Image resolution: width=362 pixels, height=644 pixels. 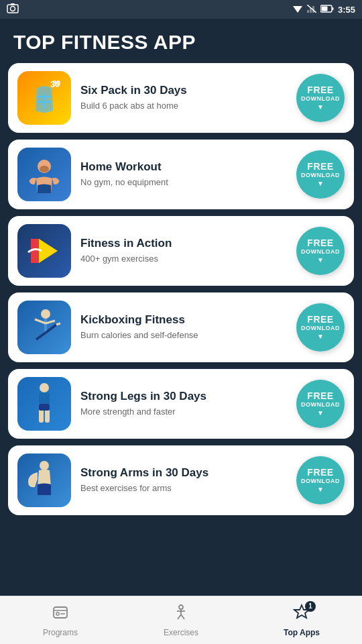 I want to click on exercises-icon, so click(x=181, y=614).